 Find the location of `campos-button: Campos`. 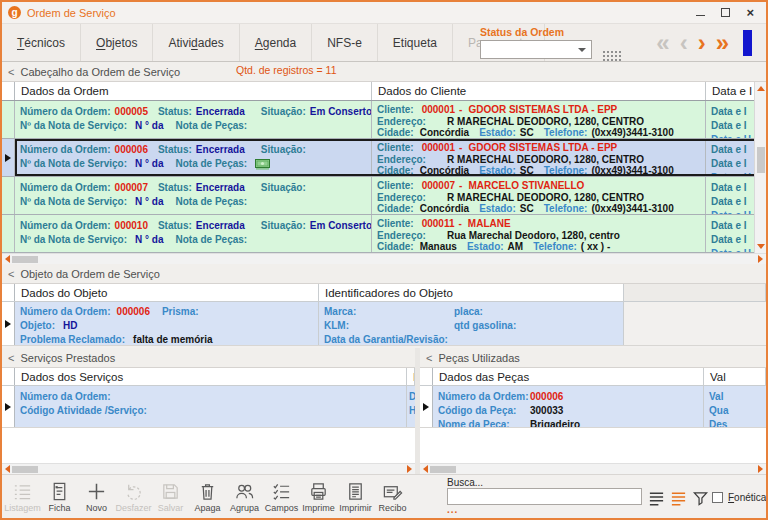

campos-button: Campos is located at coordinates (282, 497).